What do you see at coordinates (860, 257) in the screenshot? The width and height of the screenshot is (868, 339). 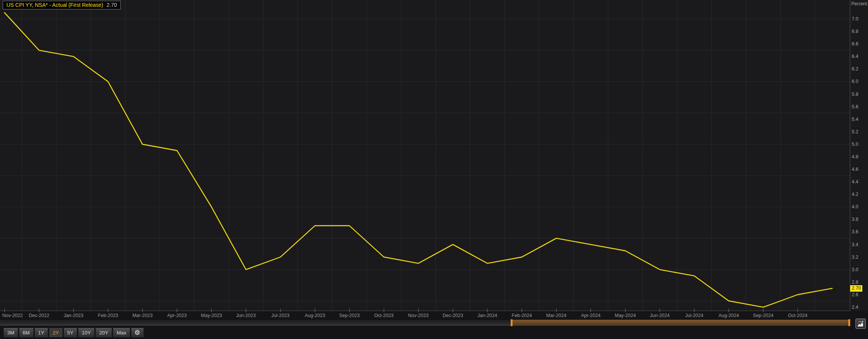 I see `y-axis-tick-label: 3.2` at bounding box center [860, 257].